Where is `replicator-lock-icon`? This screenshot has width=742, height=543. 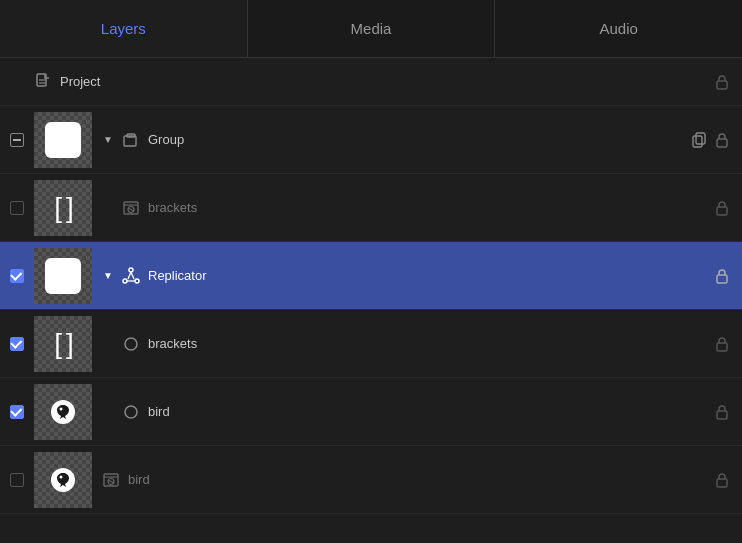
replicator-lock-icon is located at coordinates (722, 276).